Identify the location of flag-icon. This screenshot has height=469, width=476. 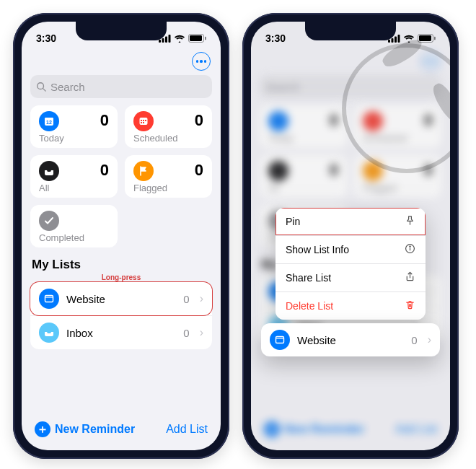
(144, 171).